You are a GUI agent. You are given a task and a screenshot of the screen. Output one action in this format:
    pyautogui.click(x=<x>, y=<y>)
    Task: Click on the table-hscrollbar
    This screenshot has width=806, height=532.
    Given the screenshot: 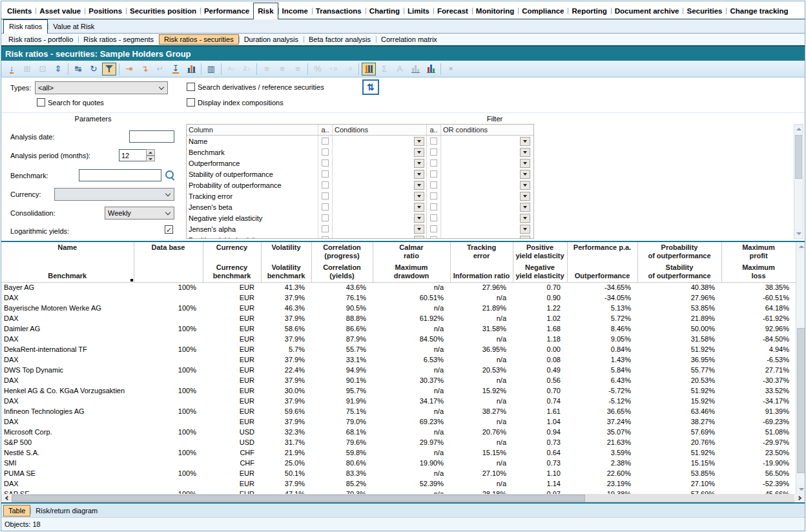 What is the action you would take?
    pyautogui.click(x=403, y=498)
    